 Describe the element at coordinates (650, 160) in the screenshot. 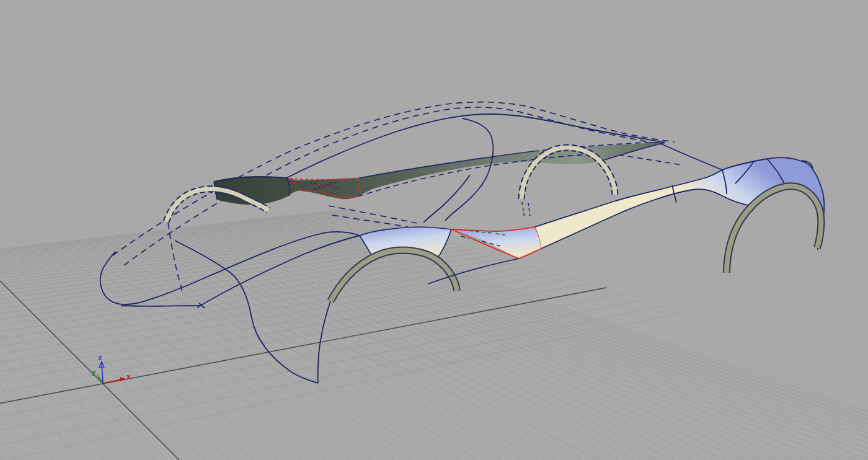

I see `hood-line-dashed` at that location.